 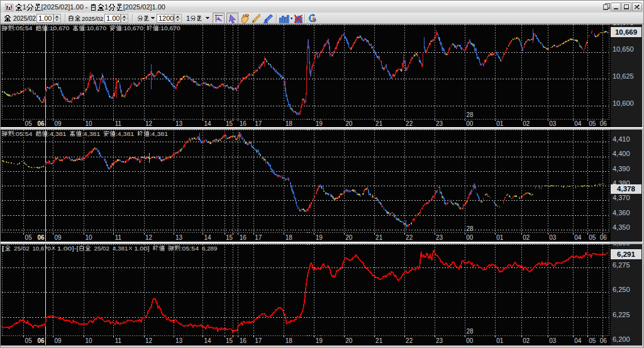 What do you see at coordinates (621, 265) in the screenshot?
I see `svg-text: 6,275` at bounding box center [621, 265].